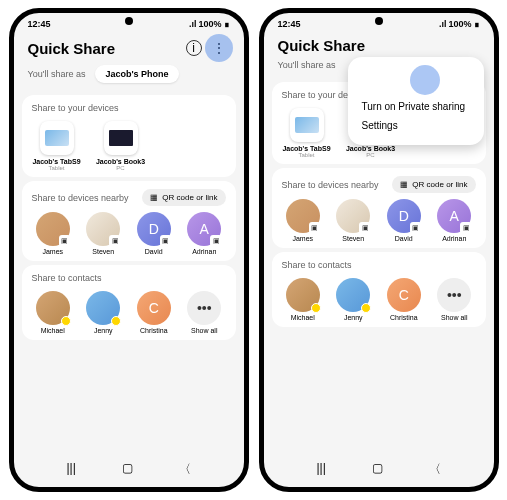 The image size is (507, 500). I want to click on context-menu: Turn on Private sharing Settings, so click(416, 101).